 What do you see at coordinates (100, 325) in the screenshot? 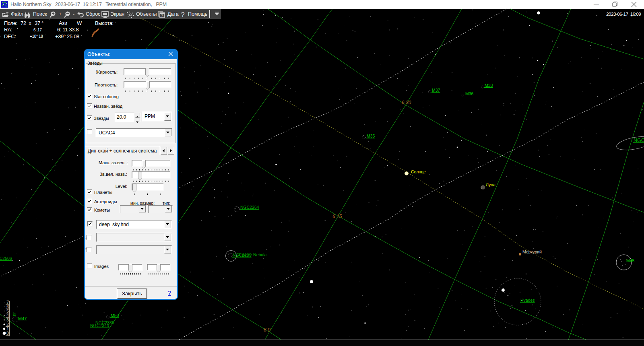
I see `svg-text: NGC2343` at bounding box center [100, 325].